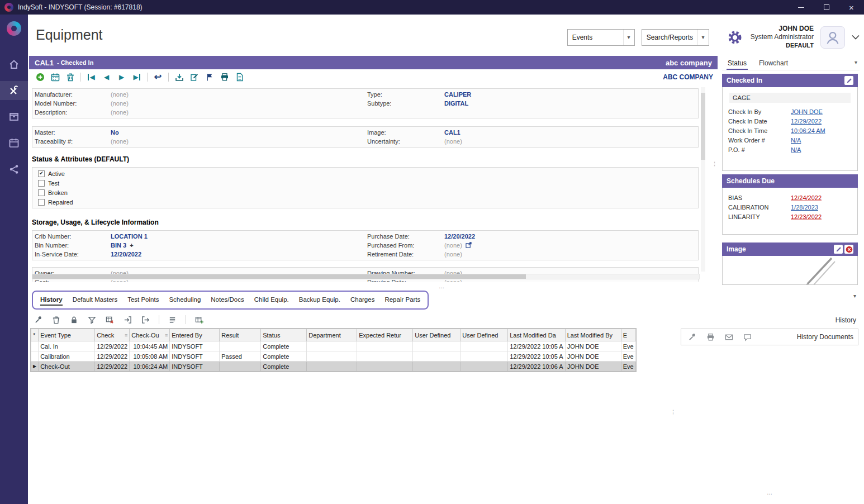 This screenshot has height=504, width=864. Describe the element at coordinates (55, 77) in the screenshot. I see `schedule-button` at that location.